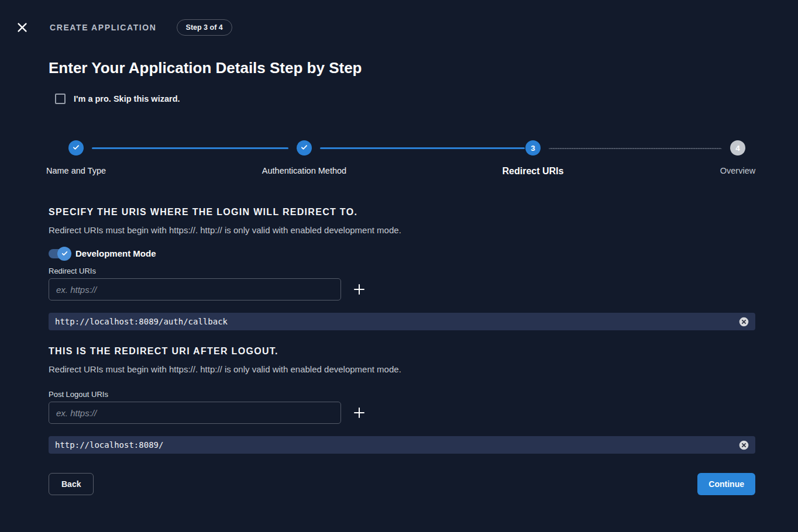 This screenshot has height=532, width=798. I want to click on step-1-label: Name and Type, so click(76, 171).